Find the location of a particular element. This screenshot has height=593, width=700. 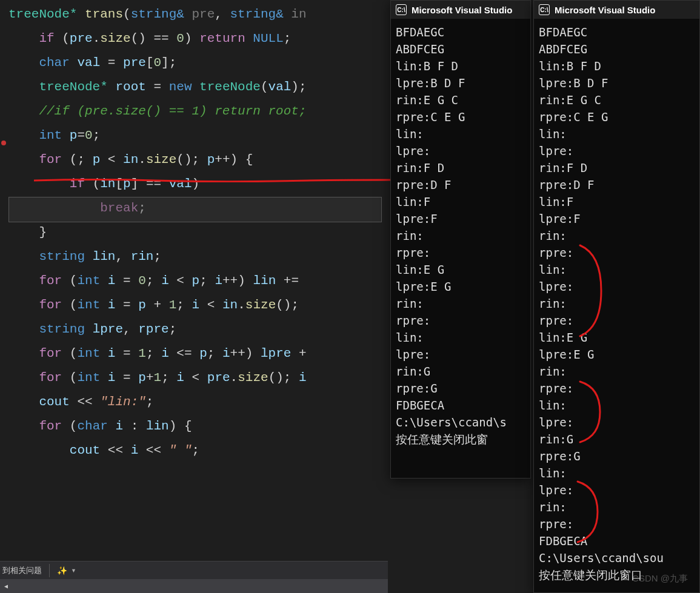

terminal-2-titlebar: C:\ Microsoft Visual Studio is located at coordinates (617, 10).